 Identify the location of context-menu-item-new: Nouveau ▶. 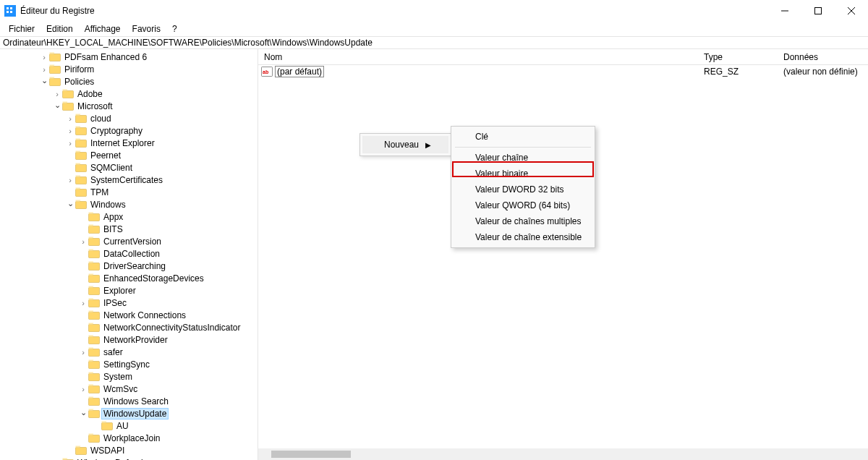
(405, 145).